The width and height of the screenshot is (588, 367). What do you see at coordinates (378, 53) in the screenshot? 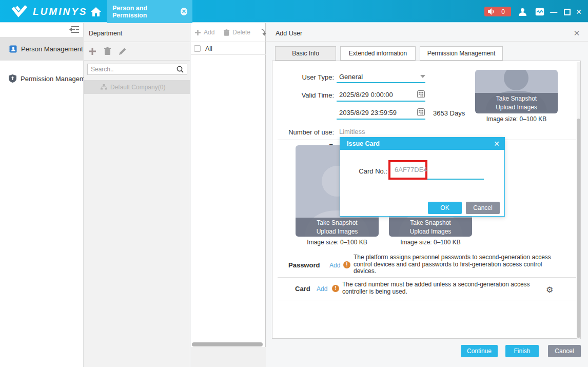
I see `tab-extended-information: Extended information` at bounding box center [378, 53].